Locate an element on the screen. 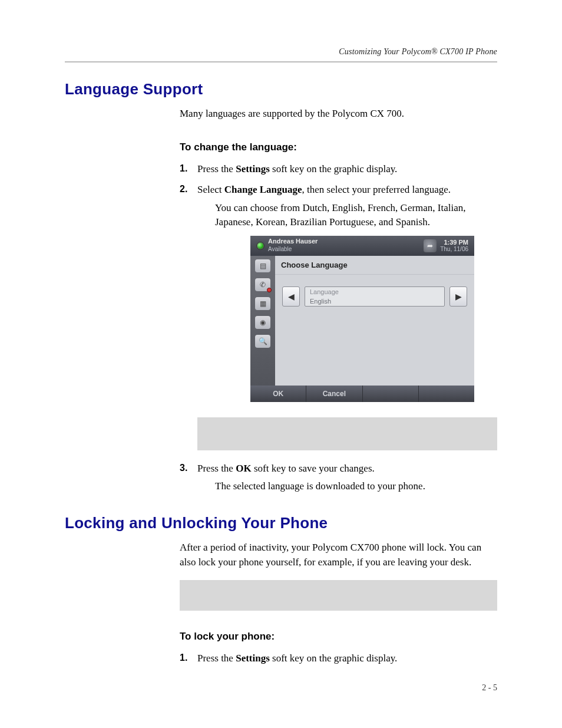 The width and height of the screenshot is (562, 728). call-forward-icon: ➦ is located at coordinates (430, 246).